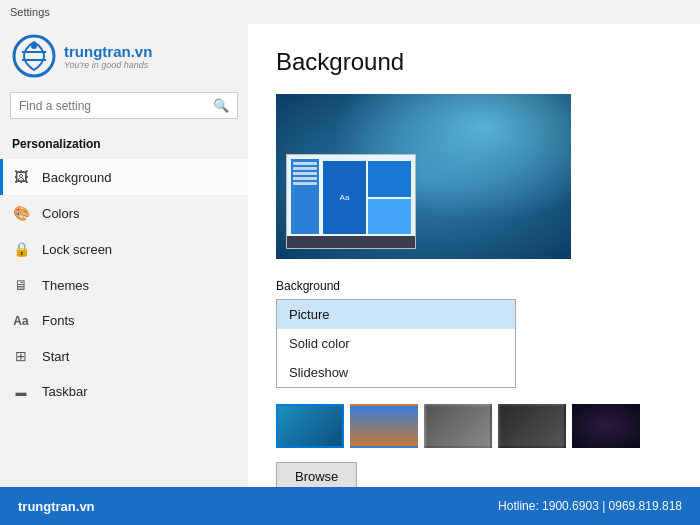 The width and height of the screenshot is (700, 525). Describe the element at coordinates (108, 56) in the screenshot. I see `logo-text-area: trungtran.vn You're in good hands` at that location.